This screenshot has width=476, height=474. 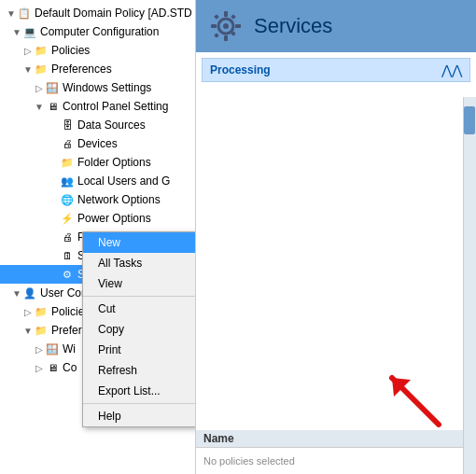 What do you see at coordinates (97, 200) in the screenshot?
I see `tree-item-network-options: 🌐 Network Options` at bounding box center [97, 200].